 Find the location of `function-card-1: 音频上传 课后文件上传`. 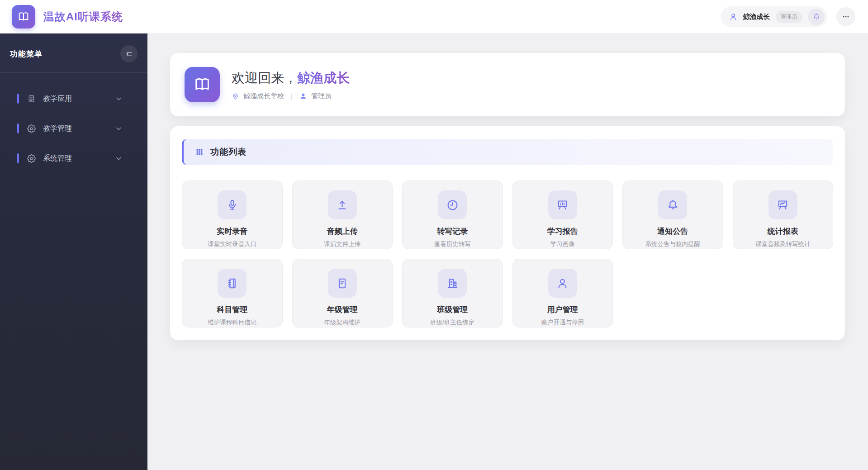

function-card-1: 音频上传 课后文件上传 is located at coordinates (343, 215).